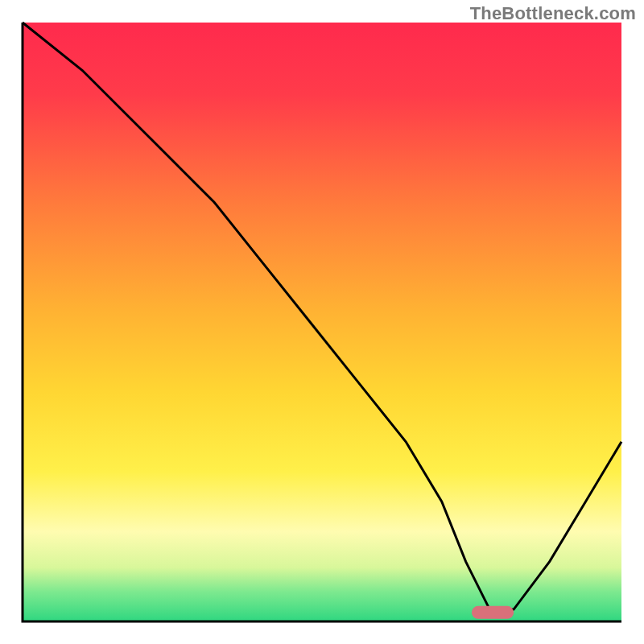 Image resolution: width=644 pixels, height=644 pixels. Describe the element at coordinates (493, 613) in the screenshot. I see `optimal-marker` at that location.